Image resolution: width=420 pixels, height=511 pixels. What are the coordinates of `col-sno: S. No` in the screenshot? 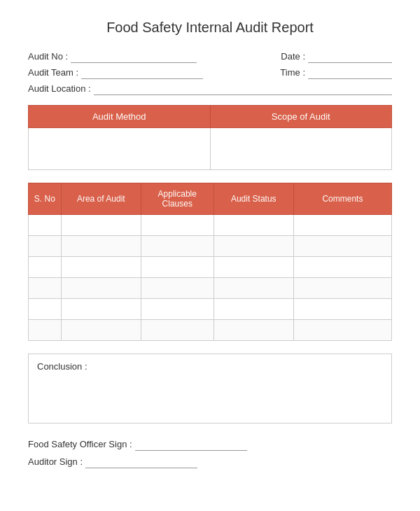 It's located at (45, 199).